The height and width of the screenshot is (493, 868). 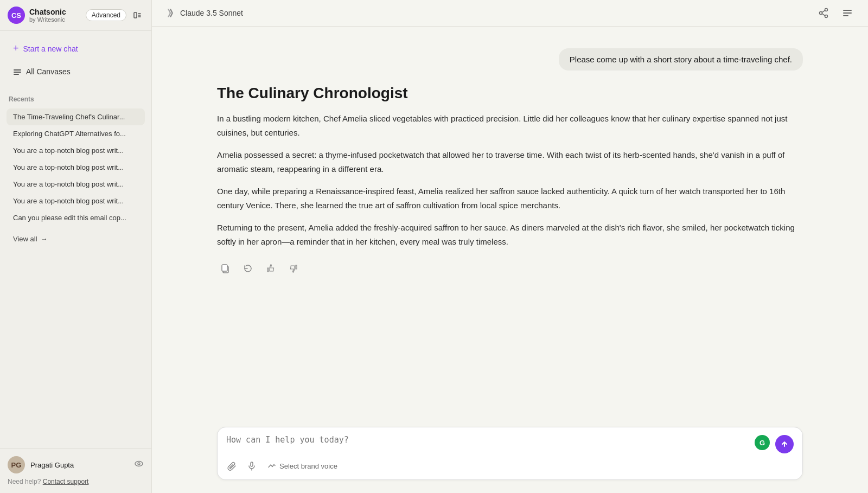 What do you see at coordinates (55, 20) in the screenshot?
I see `app-by: by Writesonic` at bounding box center [55, 20].